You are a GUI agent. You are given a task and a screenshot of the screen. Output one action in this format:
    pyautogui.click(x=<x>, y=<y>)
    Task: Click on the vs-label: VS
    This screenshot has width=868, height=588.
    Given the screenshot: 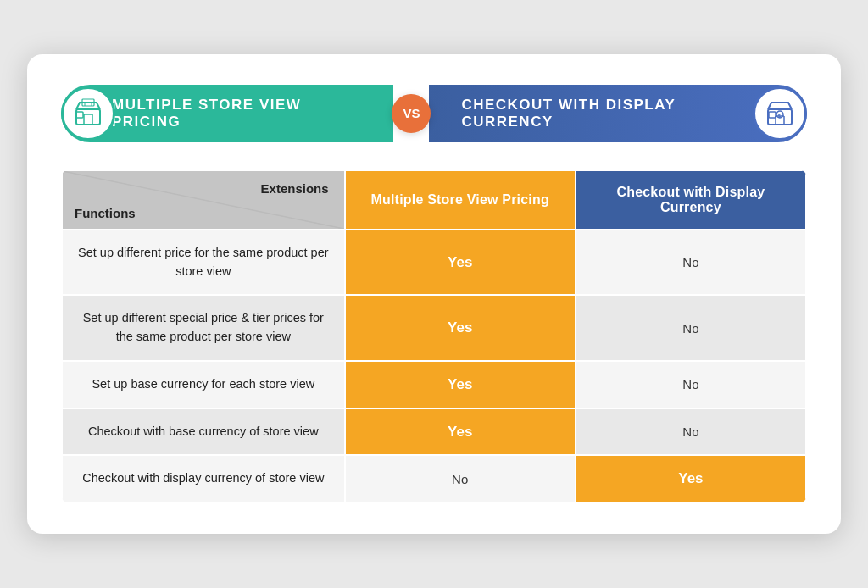 What is the action you would take?
    pyautogui.click(x=411, y=114)
    